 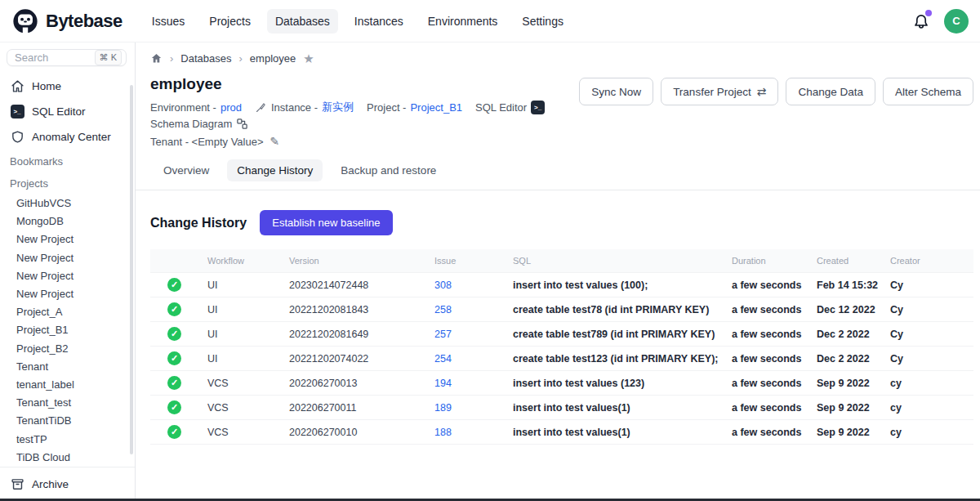 I want to click on project-item: testTP, so click(x=75, y=440).